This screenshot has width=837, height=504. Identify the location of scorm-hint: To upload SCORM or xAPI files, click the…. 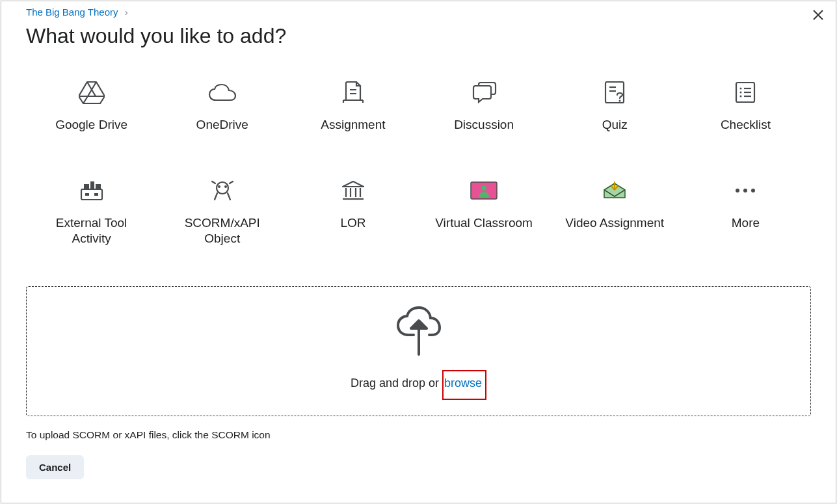
(419, 434).